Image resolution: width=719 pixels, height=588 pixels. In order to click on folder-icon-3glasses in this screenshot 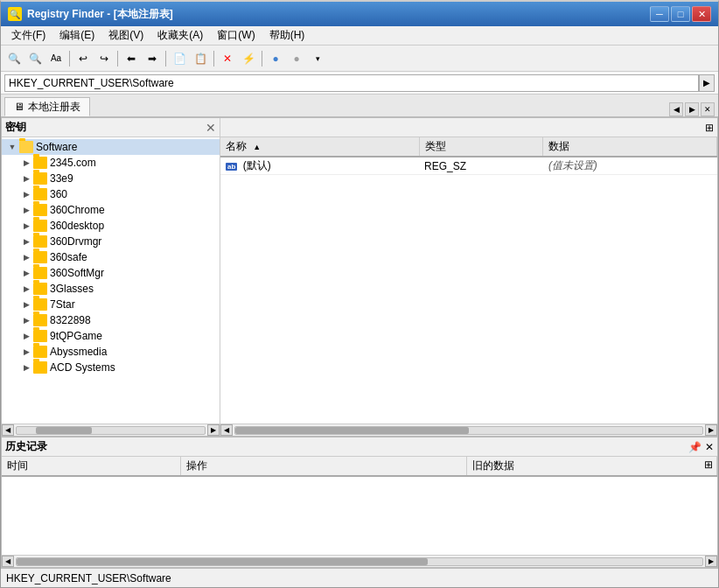, I will do `click(40, 289)`.